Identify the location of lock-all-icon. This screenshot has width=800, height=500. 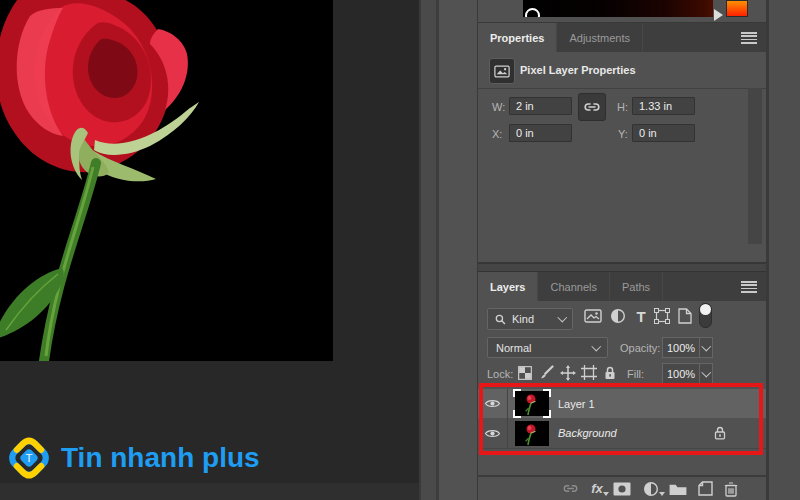
(610, 372).